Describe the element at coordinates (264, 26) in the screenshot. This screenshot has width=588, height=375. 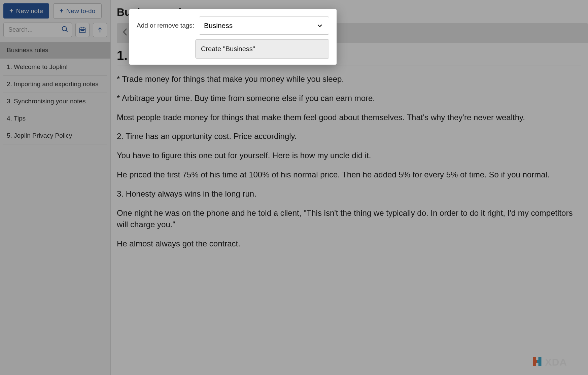
I see `tag-select` at that location.